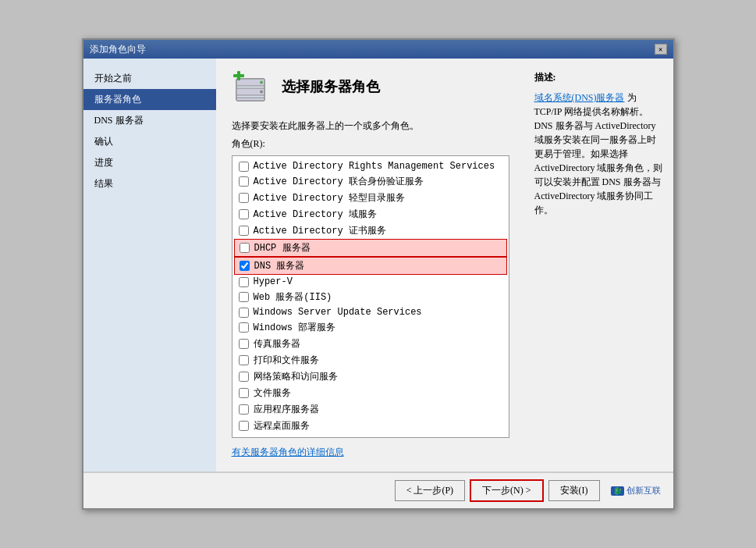 Image resolution: width=756 pixels, height=548 pixels. Describe the element at coordinates (644, 490) in the screenshot. I see `logo-text: 创新互联` at that location.